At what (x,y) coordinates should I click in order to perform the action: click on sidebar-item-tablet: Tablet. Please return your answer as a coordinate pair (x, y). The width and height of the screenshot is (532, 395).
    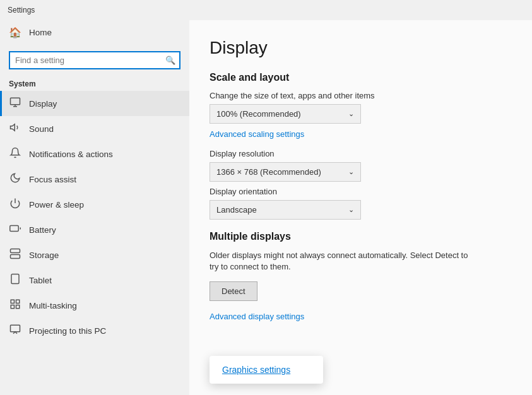
    Looking at the image, I should click on (95, 280).